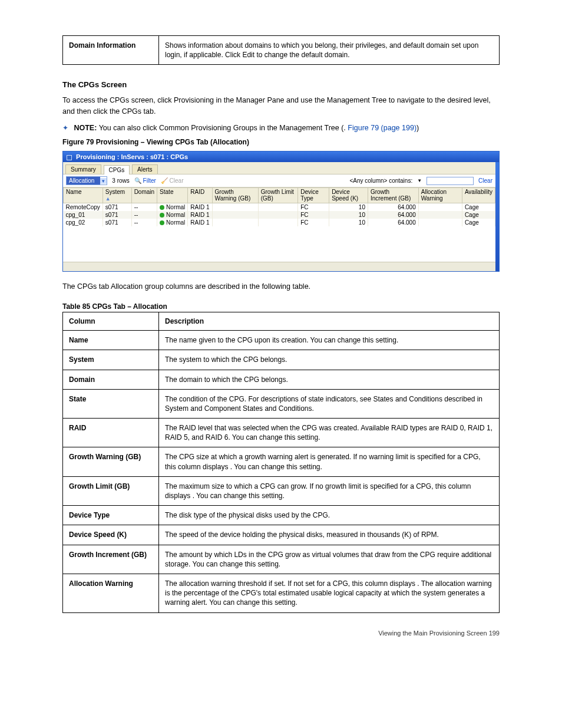  What do you see at coordinates (111, 559) in the screenshot?
I see `column-name: Growth Increment (GB)` at bounding box center [111, 559].